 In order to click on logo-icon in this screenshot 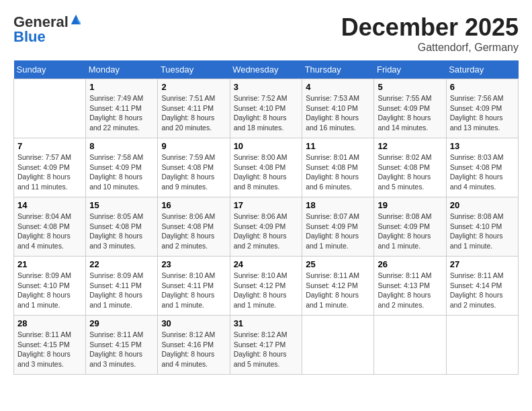, I will do `click(76, 19)`.